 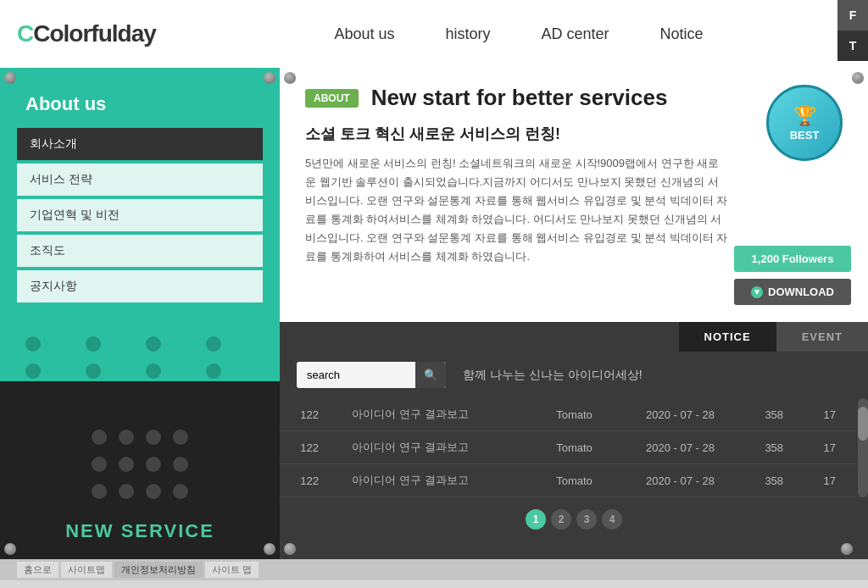 I want to click on best-badge: 🏆 BEST, so click(x=804, y=123).